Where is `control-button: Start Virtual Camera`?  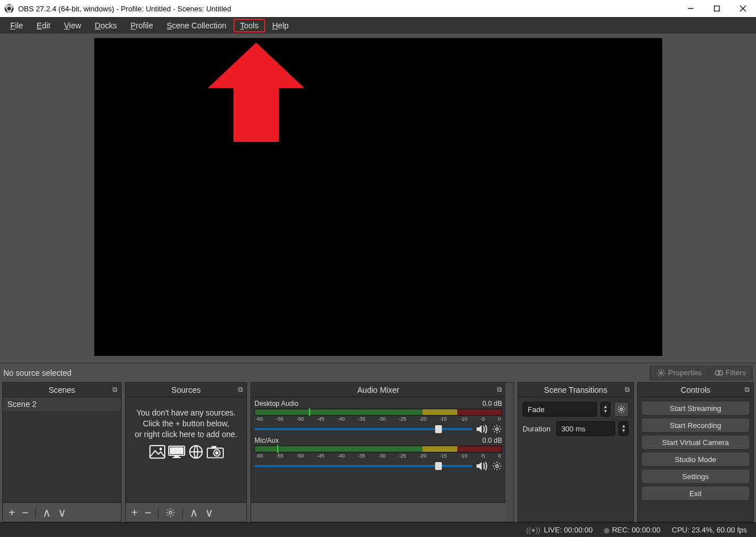 control-button: Start Virtual Camera is located at coordinates (695, 442).